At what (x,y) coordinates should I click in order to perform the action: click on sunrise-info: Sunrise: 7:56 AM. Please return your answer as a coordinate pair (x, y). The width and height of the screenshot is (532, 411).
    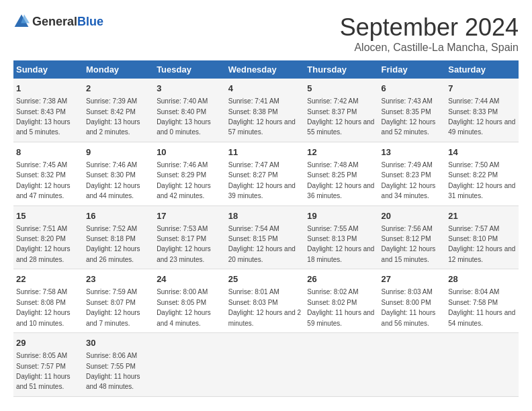
    Looking at the image, I should click on (407, 228).